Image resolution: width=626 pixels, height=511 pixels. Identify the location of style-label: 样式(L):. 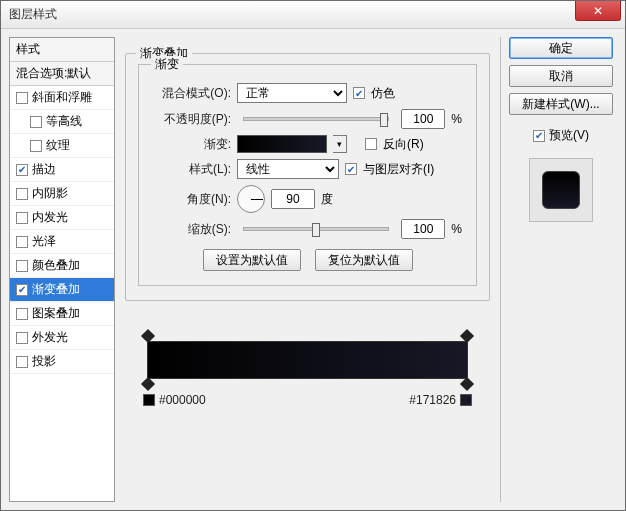
(192, 170).